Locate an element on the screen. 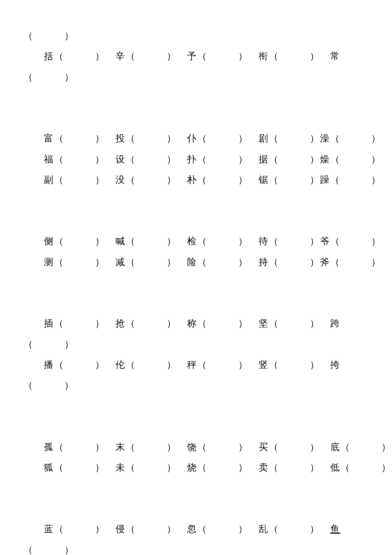  text-line: 侧（ ） 喊（ ） 检（ ） 待（ ）爷（ ） is located at coordinates (196, 241).